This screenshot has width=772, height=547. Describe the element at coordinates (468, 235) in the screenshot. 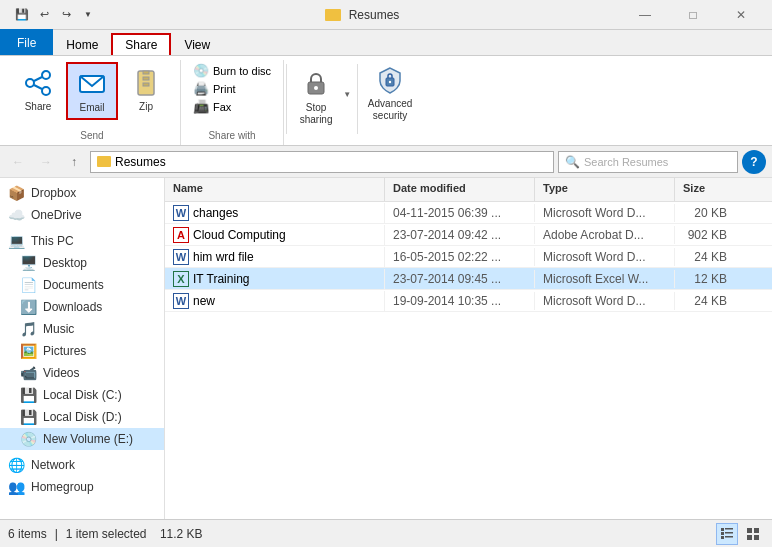

I see `table-row: A Cloud Computing 23-07-2014 09:42 ... A…` at that location.